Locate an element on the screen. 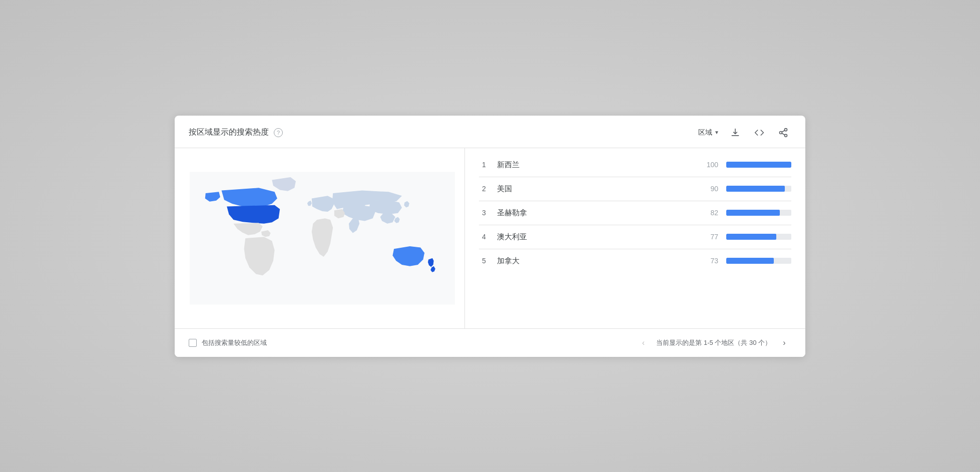 Image resolution: width=980 pixels, height=472 pixels. pagination-text: 当前显示的是第 1-5 个地区（共 30 个） is located at coordinates (714, 343).